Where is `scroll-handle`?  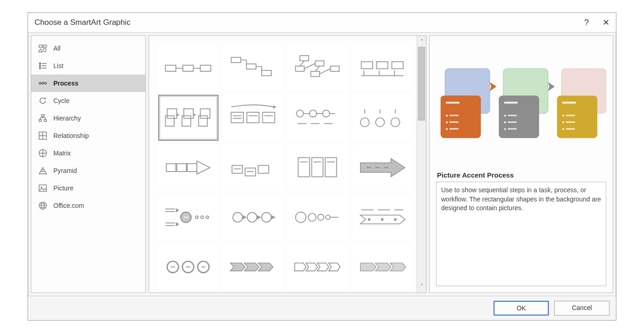
scroll-handle is located at coordinates (421, 84).